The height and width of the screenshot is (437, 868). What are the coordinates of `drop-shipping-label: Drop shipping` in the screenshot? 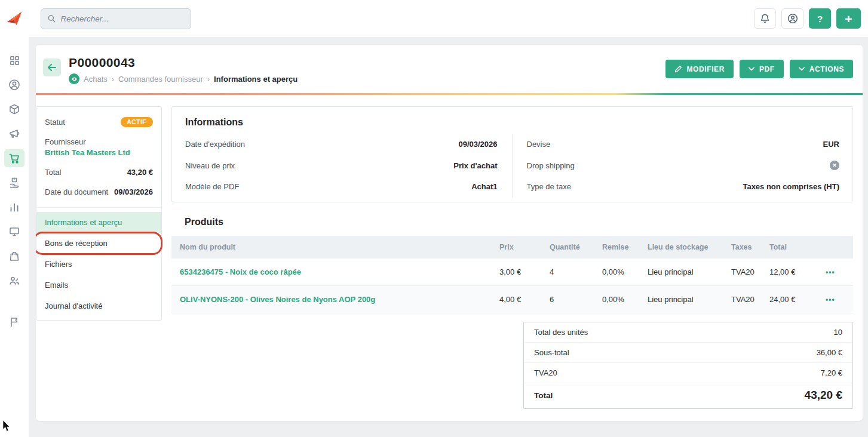 It's located at (551, 166).